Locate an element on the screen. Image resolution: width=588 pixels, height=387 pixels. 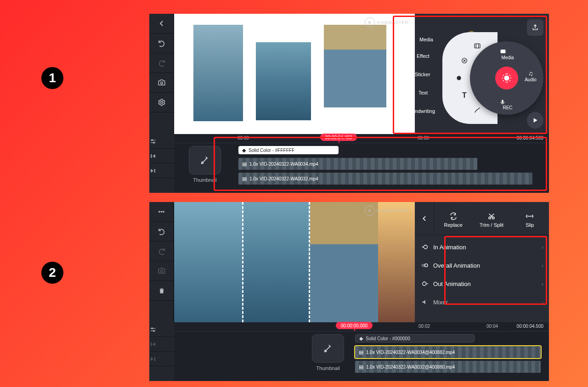
left-rail: ••• is located at coordinates (162, 262).